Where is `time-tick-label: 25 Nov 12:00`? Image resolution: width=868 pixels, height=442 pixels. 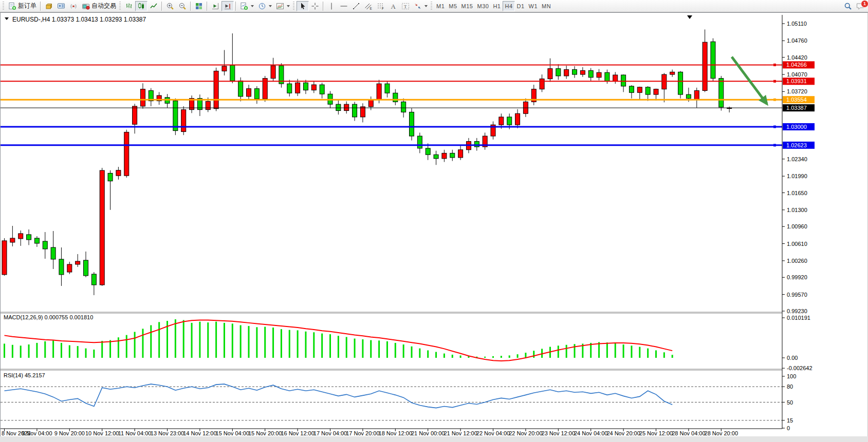 time-tick-label: 25 Nov 12:00 is located at coordinates (656, 433).